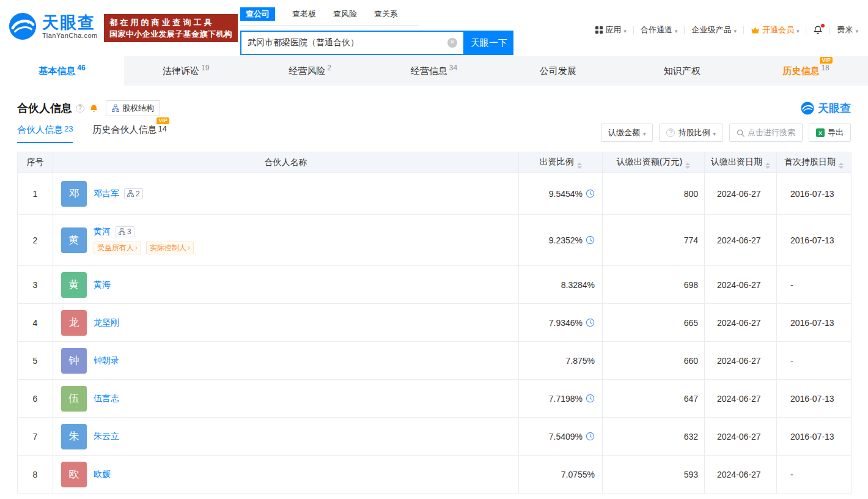 This screenshot has height=499, width=868. What do you see at coordinates (435, 437) in the screenshot?
I see `table-row: 7朱朱云立7.5409%6322024-06-272016-07-13` at bounding box center [435, 437].